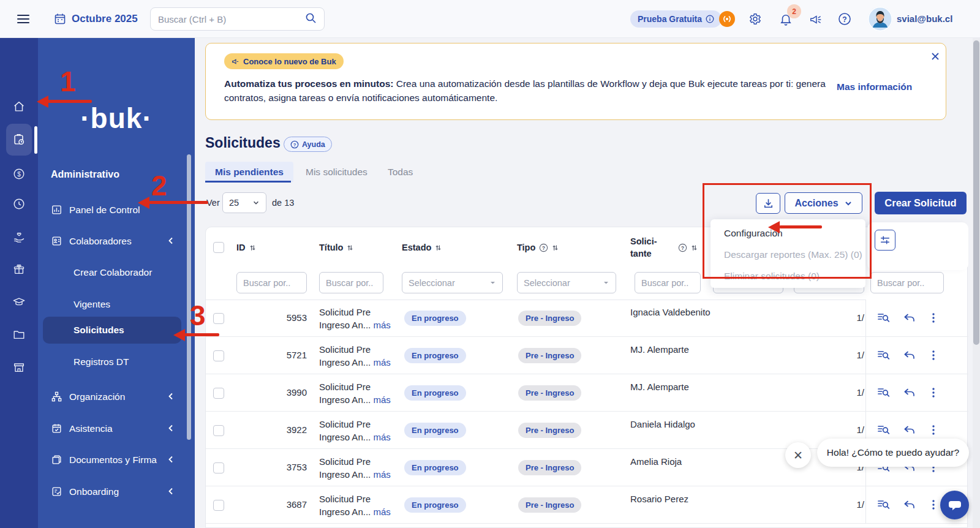 This screenshot has width=980, height=528. What do you see at coordinates (101, 362) in the screenshot?
I see `sidebar-item-registros-dt: Registros DT` at bounding box center [101, 362].